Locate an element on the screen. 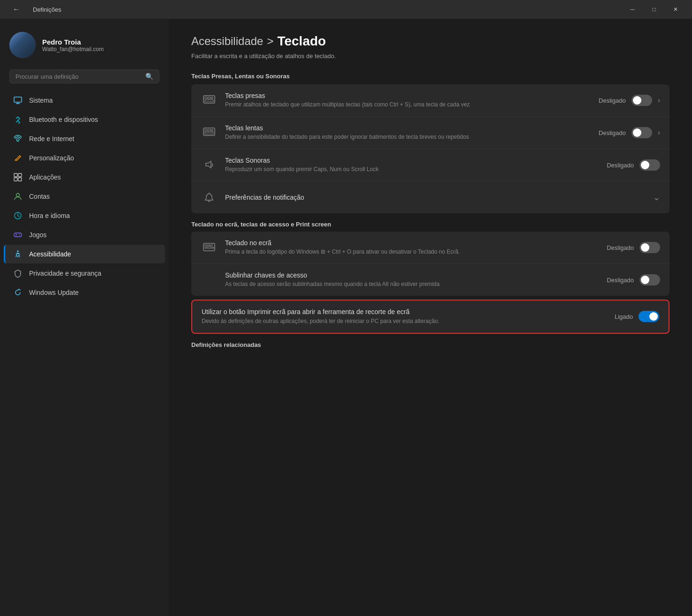 The width and height of the screenshot is (692, 616). item-sublinhar-chaves: Sublinhar chaves de acesso As teclas de … is located at coordinates (430, 280).